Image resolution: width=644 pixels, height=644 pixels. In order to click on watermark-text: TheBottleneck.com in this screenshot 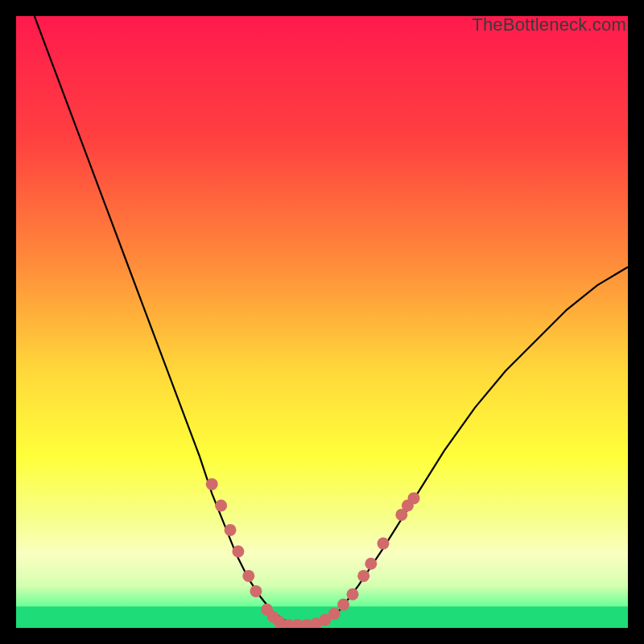, I will do `click(549, 25)`.